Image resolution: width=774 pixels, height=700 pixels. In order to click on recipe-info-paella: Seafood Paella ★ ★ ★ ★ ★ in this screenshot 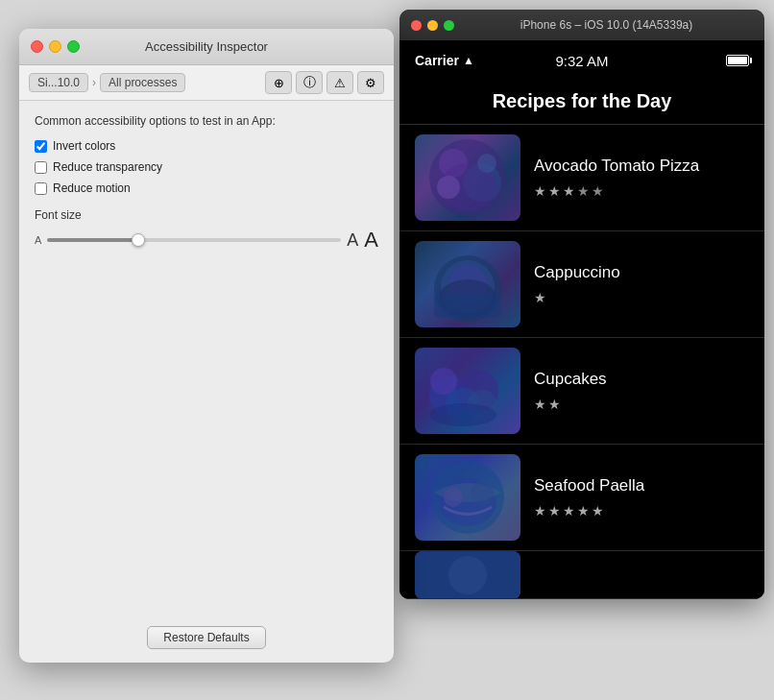, I will do `click(641, 497)`.